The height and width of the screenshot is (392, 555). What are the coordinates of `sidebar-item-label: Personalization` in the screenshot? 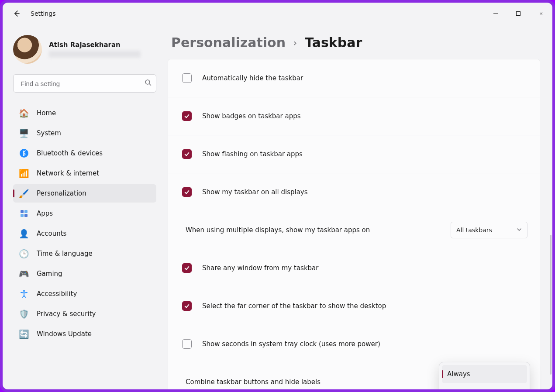 It's located at (62, 193).